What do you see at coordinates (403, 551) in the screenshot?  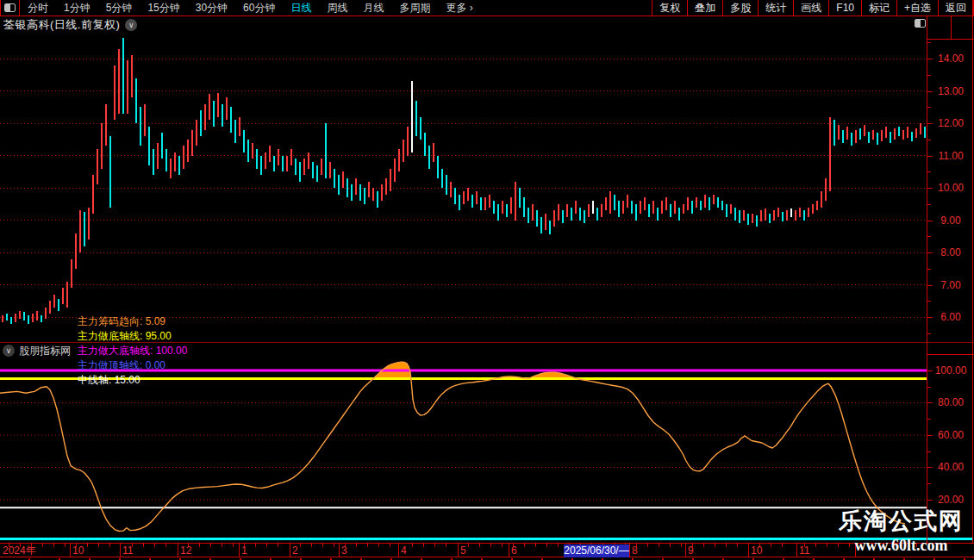 I see `month-label: 4` at bounding box center [403, 551].